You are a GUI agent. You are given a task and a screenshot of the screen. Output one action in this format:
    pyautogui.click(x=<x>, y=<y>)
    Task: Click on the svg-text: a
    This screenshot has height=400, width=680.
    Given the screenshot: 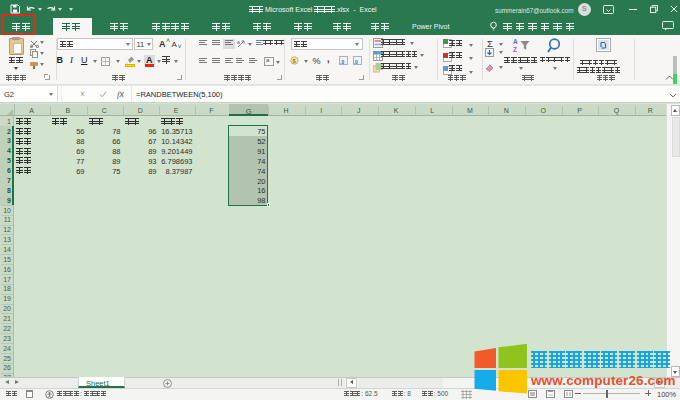 What is the action you would take?
    pyautogui.click(x=238, y=42)
    